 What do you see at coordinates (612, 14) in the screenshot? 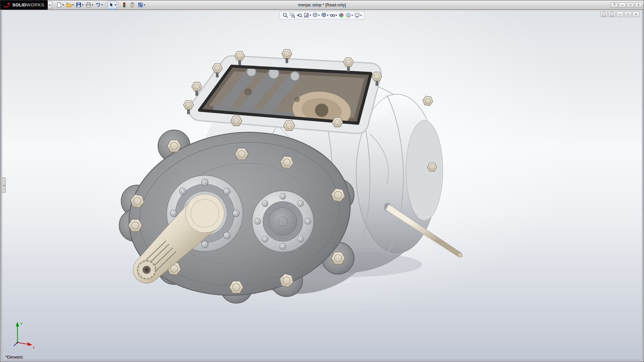
I see `pane-right-button` at bounding box center [612, 14].